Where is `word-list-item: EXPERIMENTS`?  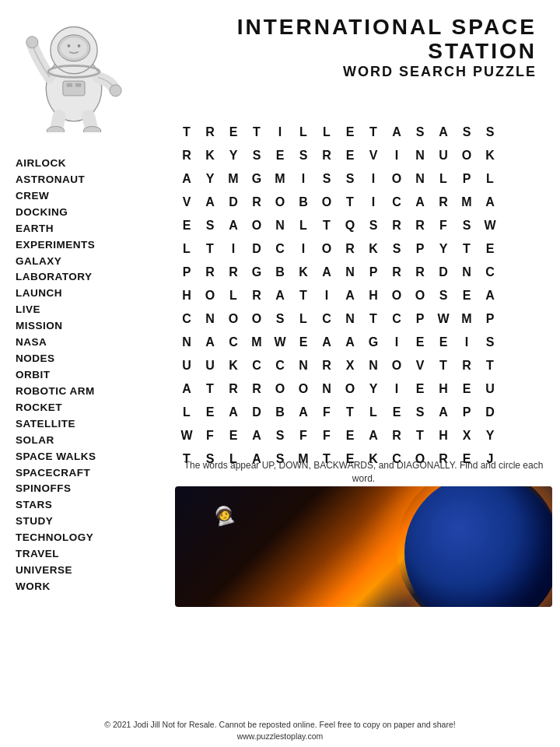 word-list-item: EXPERIMENTS is located at coordinates (87, 246).